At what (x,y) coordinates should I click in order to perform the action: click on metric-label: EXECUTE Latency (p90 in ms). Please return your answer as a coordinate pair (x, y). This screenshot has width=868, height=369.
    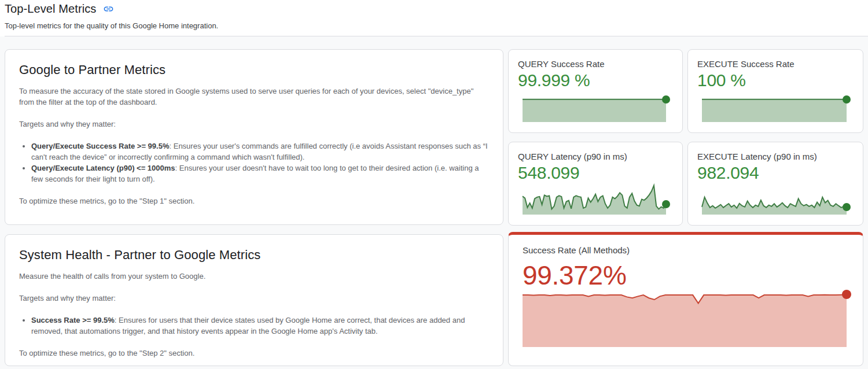
    Looking at the image, I should click on (775, 156).